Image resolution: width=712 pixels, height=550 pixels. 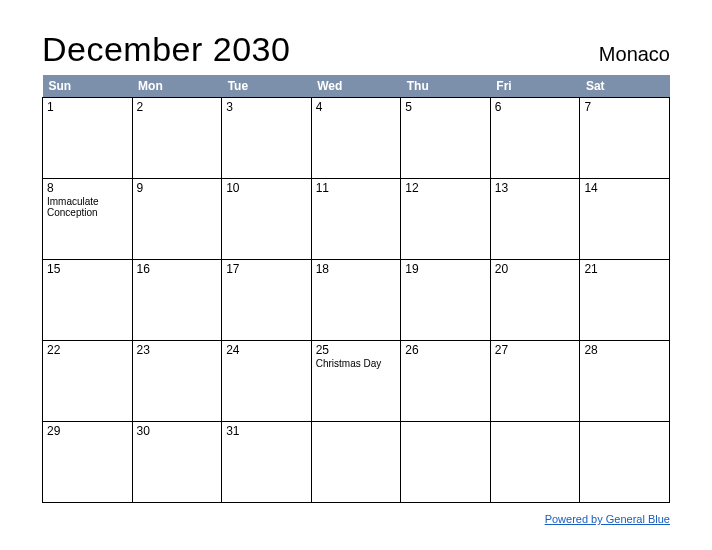 I want to click on day-number: 26, so click(x=446, y=350).